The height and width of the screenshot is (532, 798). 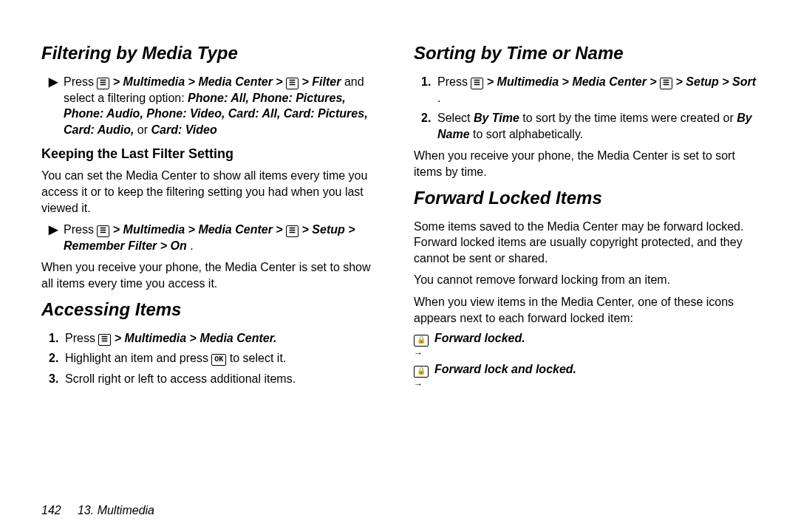 I want to click on step-text: Highlight an item and press OK to select…, so click(x=225, y=358).